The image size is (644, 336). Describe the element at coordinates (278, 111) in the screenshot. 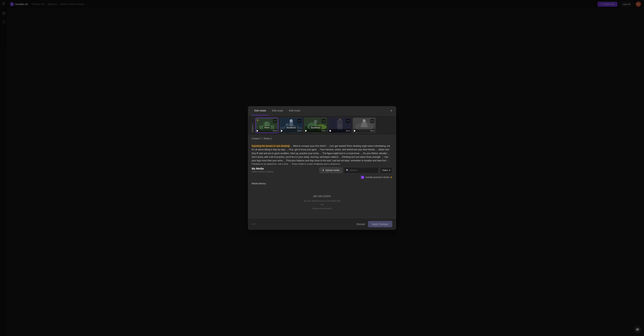

I see `tab-edit-script: Edit script` at that location.